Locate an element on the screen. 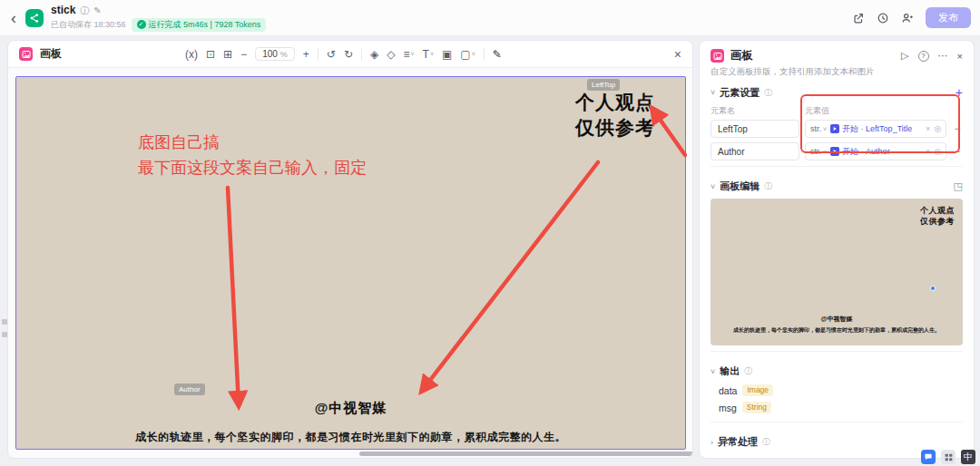 Image resolution: width=980 pixels, height=466 pixels. artboard-watermark: @中视智媒 is located at coordinates (350, 408).